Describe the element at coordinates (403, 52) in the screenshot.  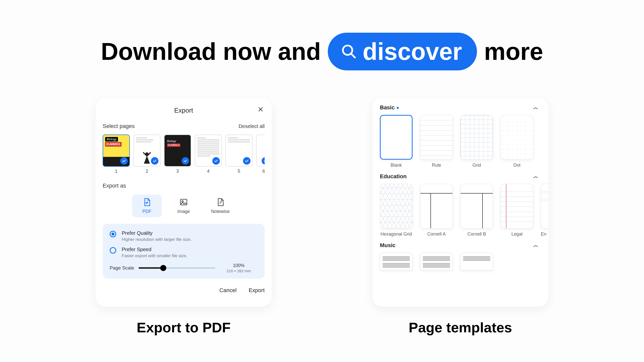
I see `discover-pill: discover` at that location.